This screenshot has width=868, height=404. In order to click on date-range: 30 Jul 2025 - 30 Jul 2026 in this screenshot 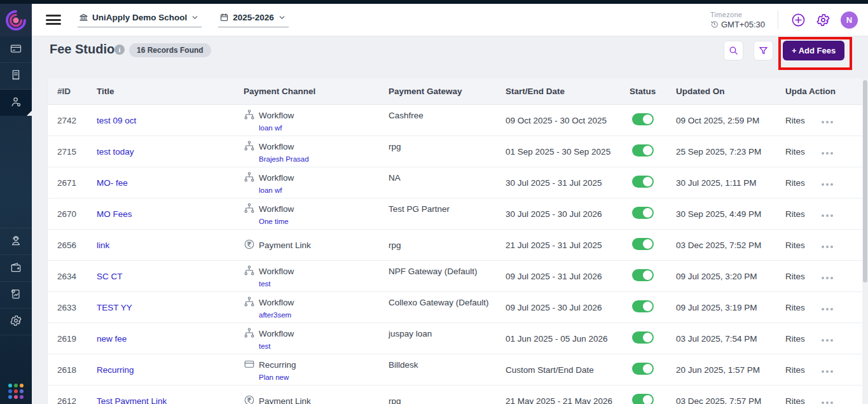, I will do `click(567, 214)`.